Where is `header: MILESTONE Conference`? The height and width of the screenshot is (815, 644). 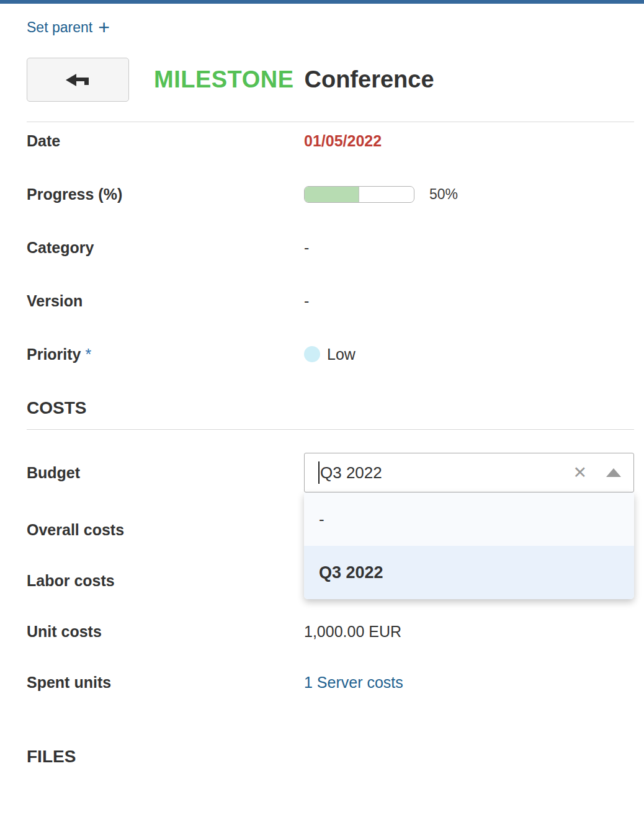
header: MILESTONE Conference is located at coordinates (330, 79).